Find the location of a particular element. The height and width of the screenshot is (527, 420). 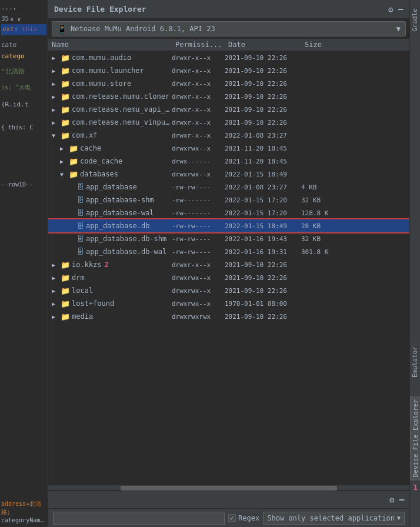

file-name-cell: ▶📁com.netease.mumu.cloner is located at coordinates (110, 96).